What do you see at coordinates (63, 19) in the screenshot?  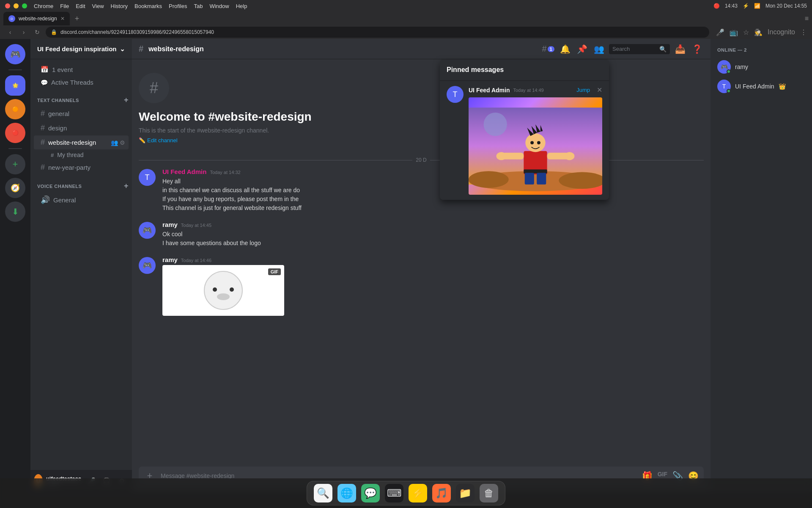 I see `tab-close-btn: ✕` at bounding box center [63, 19].